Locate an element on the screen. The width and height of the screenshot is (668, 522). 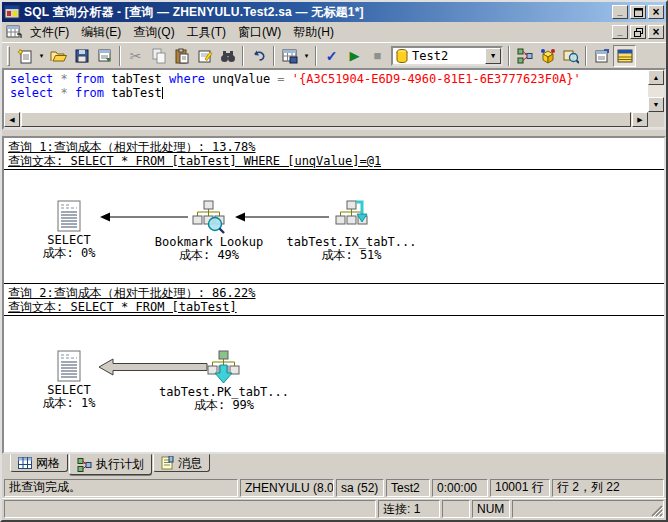
estimated-plan-button is located at coordinates (524, 56).